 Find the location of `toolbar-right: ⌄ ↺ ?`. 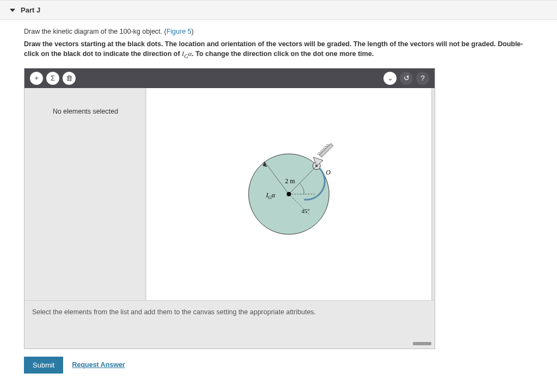

toolbar-right: ⌄ ↺ ? is located at coordinates (406, 78).